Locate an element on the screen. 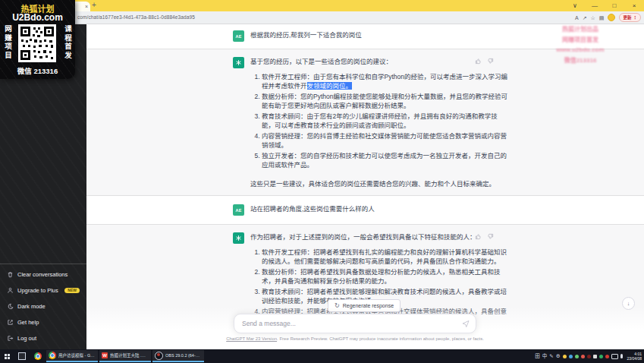 The image size is (644, 363). message-outro: 这些只是一些建议，具体适合您的岗位还需要结合您的兴趣、能力和个人目标来确定。 is located at coordinates (380, 184).